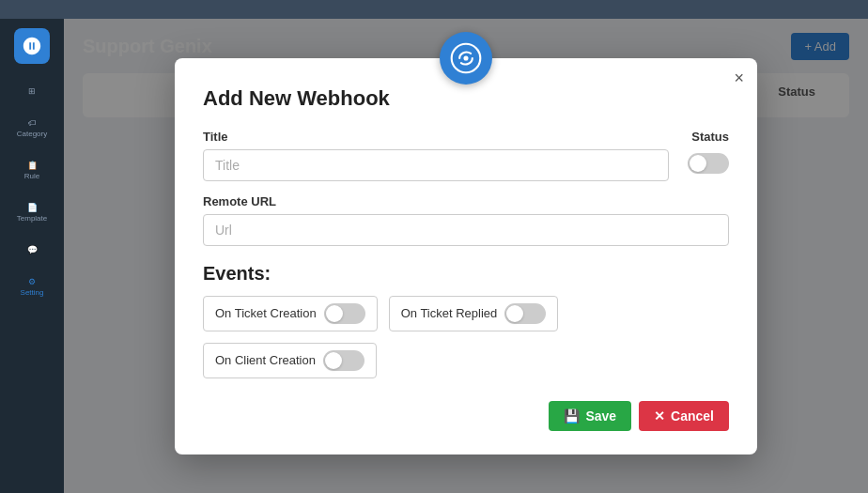  I want to click on cancel-button: ✕ Cancel, so click(684, 416).